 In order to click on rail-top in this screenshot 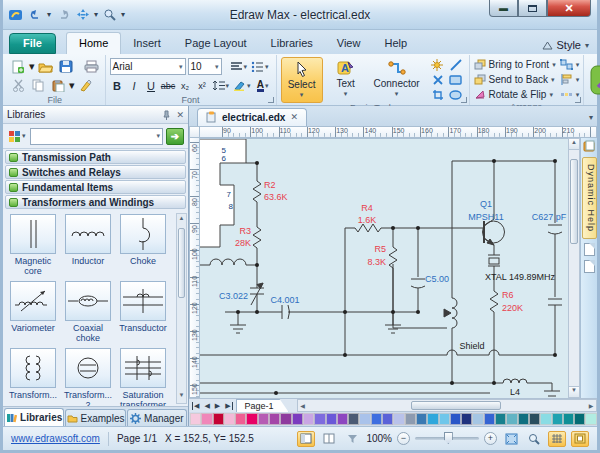, I will do `click(378, 352)`.